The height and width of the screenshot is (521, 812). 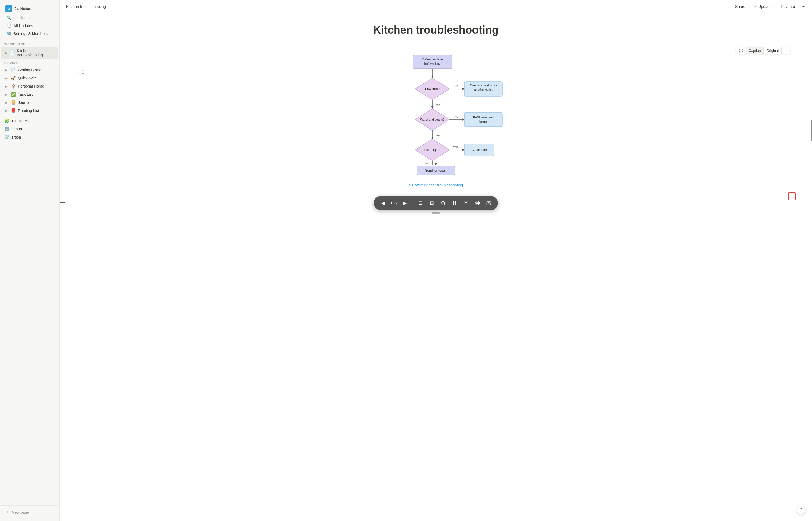 What do you see at coordinates (479, 150) in the screenshot?
I see `svg-text: Clean filter` at bounding box center [479, 150].